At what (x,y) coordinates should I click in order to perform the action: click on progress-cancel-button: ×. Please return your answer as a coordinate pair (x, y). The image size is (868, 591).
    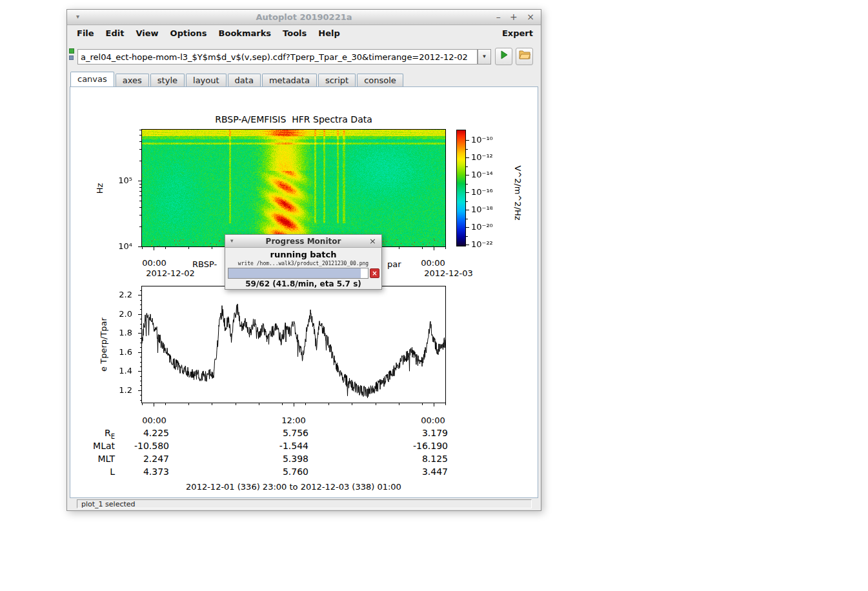
    Looking at the image, I should click on (374, 274).